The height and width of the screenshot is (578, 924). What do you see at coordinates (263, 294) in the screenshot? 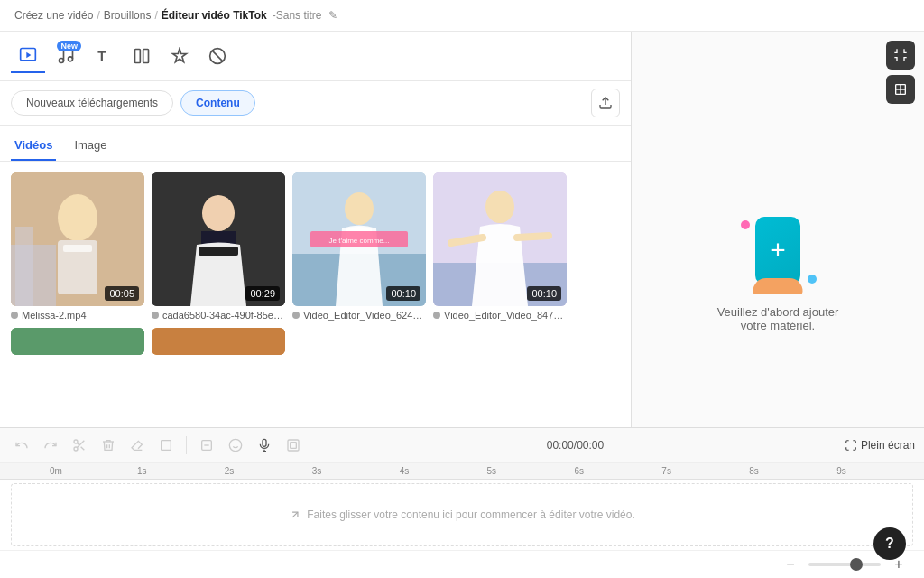
I see `duration-badge: 00:29` at bounding box center [263, 294].